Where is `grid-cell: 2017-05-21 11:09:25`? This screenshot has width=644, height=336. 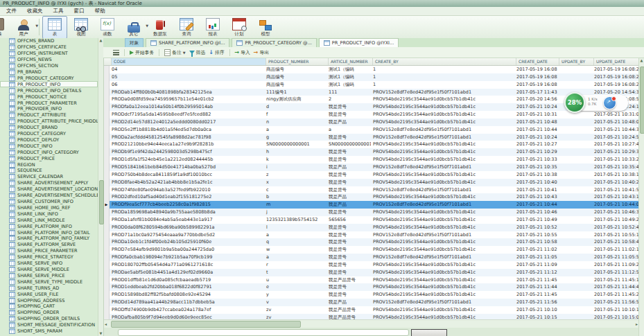 grid-cell: 2017-05-21 11:09:25 is located at coordinates (616, 265).